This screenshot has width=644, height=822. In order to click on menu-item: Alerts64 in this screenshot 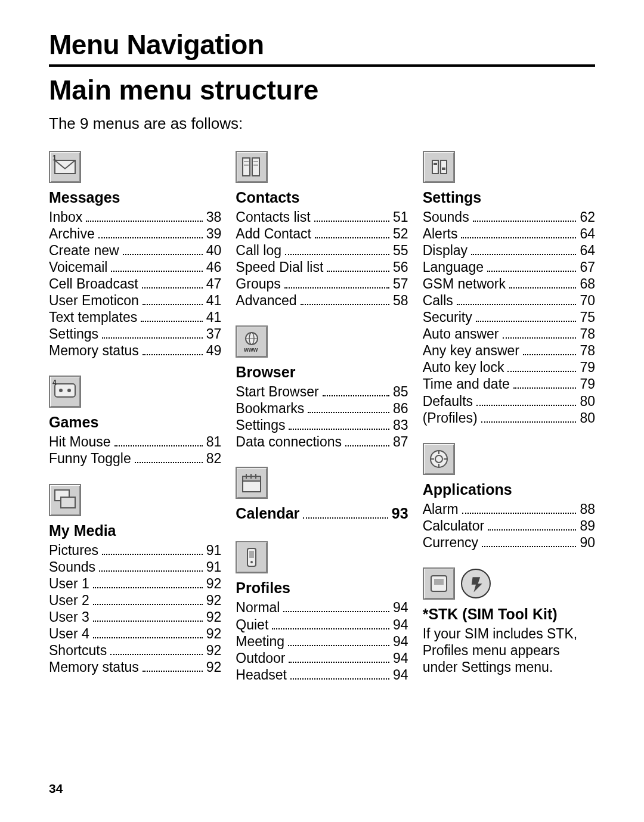, I will do `click(509, 234)`.